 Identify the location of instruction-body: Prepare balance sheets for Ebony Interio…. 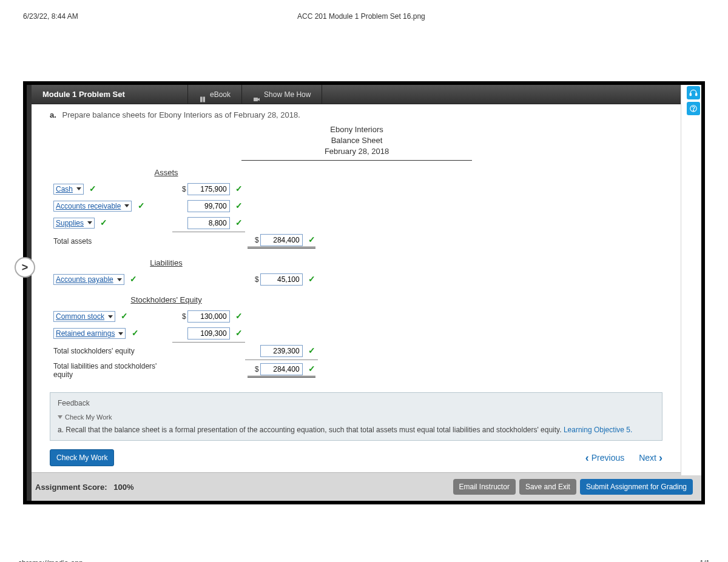
(181, 115).